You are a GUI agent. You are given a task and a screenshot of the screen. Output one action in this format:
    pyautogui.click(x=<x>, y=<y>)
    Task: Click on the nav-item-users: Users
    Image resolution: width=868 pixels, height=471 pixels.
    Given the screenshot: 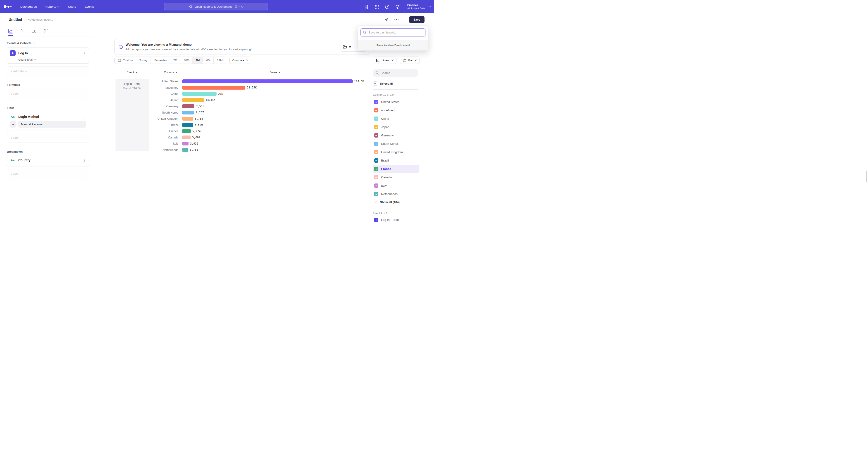 What is the action you would take?
    pyautogui.click(x=72, y=7)
    